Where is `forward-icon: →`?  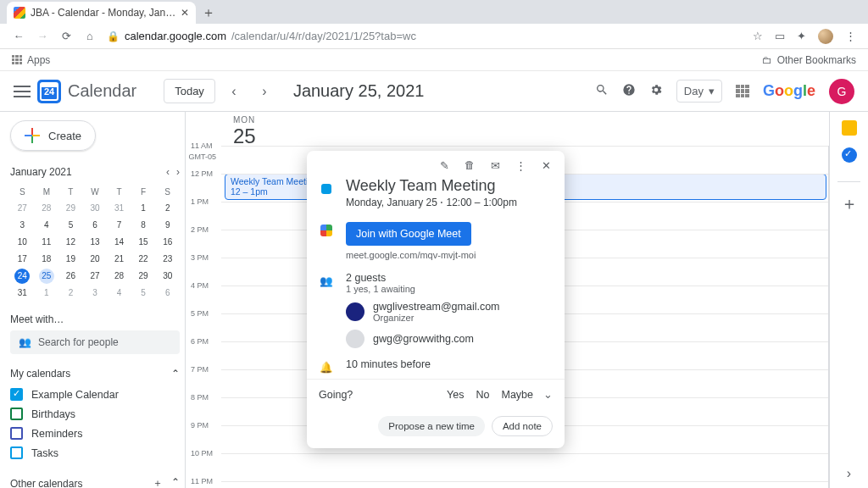 forward-icon: → is located at coordinates (42, 36).